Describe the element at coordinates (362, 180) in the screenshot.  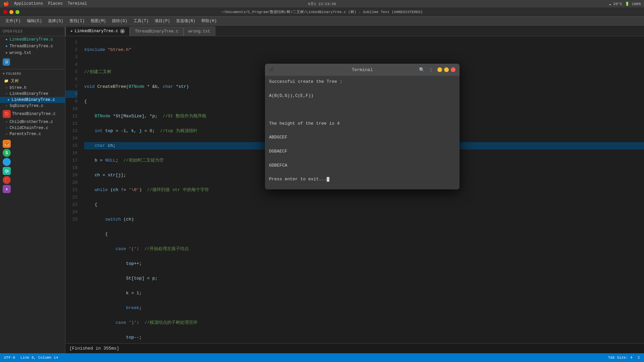
I see `terminal-line-8: Press enter to exit...` at that location.